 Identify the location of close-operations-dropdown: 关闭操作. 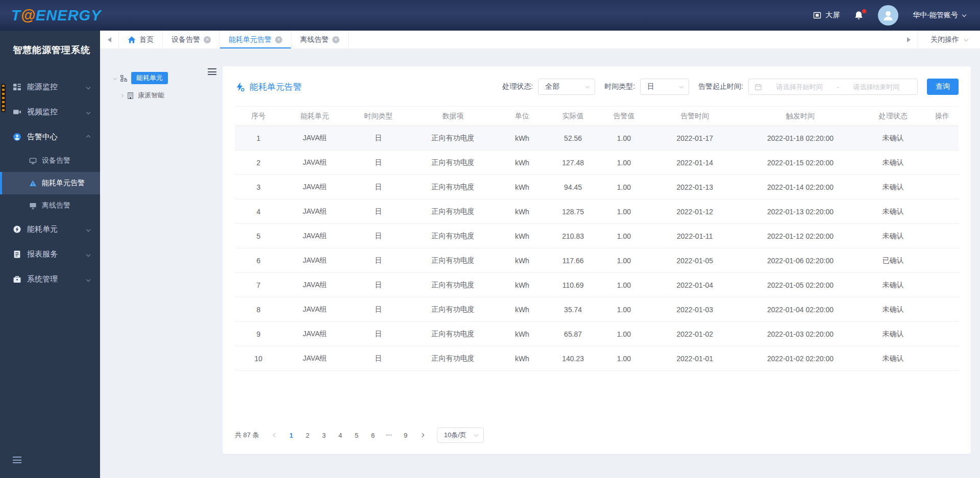
(949, 40).